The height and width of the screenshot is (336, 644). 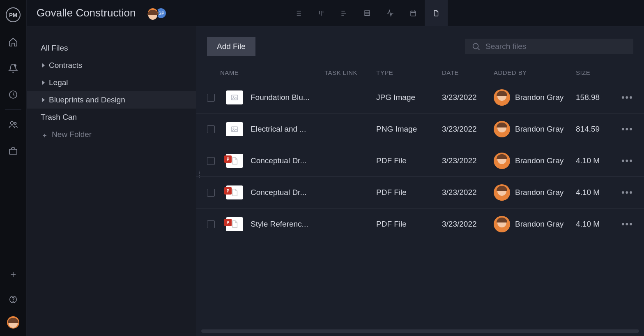 I want to click on tree-all-files: All Files, so click(x=112, y=48).